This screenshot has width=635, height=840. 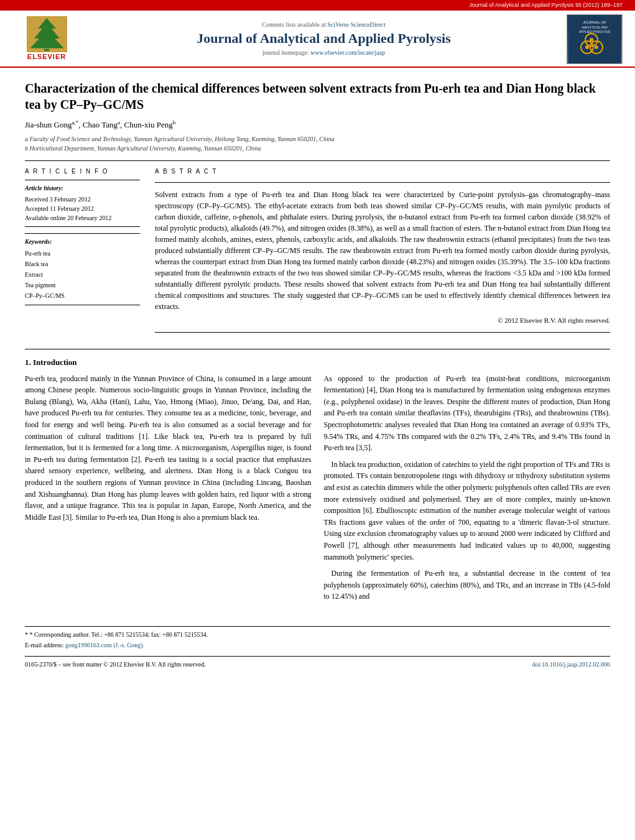 I want to click on affiliations: a Faculty of Food Science and Technology…, so click(x=317, y=144).